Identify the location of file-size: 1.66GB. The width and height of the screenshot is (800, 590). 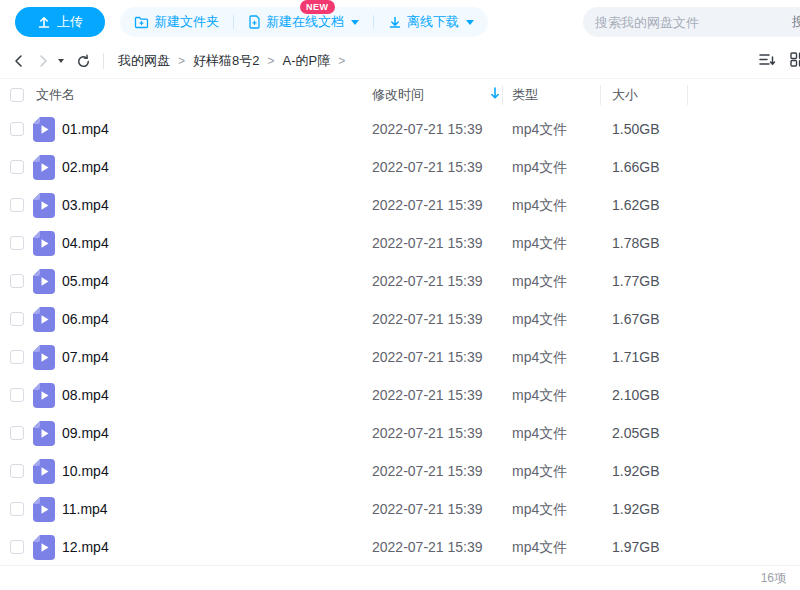
(636, 167).